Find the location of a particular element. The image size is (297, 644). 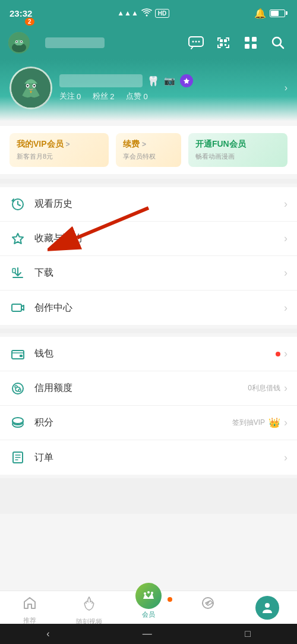

vip-card-3: 开通FUN会员 畅看动画漫画 is located at coordinates (238, 150).